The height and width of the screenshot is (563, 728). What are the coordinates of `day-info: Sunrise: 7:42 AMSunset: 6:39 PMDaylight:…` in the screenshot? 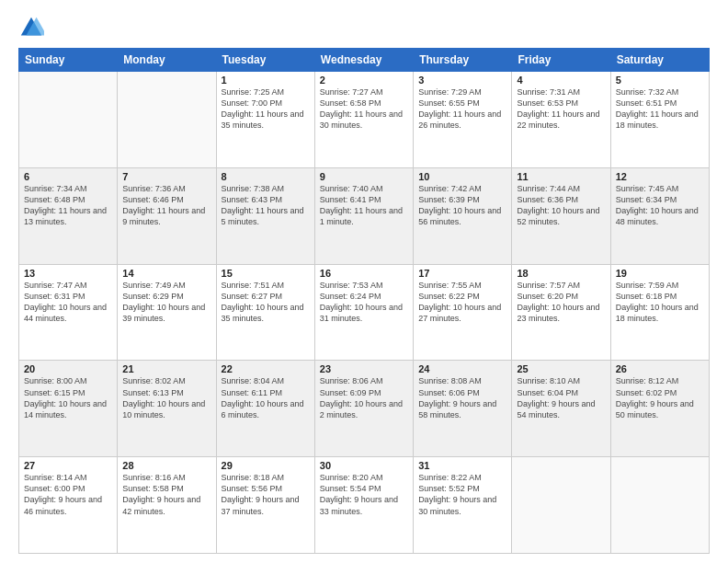 It's located at (462, 206).